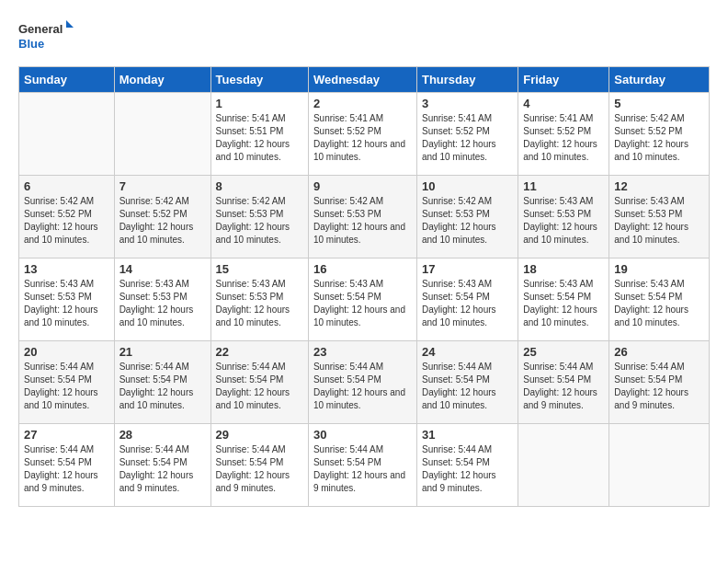 The width and height of the screenshot is (728, 563). I want to click on calendar-cell: 6Sunrise: 5:42 AMSunset: 5:52 PMDaylight…, so click(67, 217).